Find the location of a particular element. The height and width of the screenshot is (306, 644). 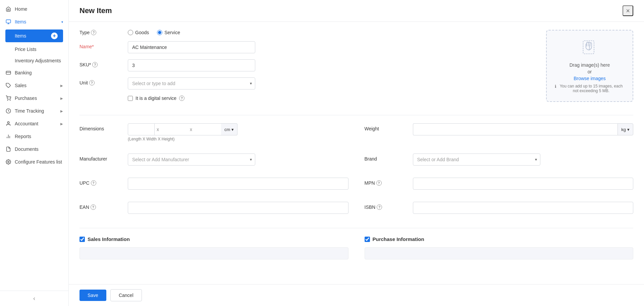

sidebar-item-reports: Reports is located at coordinates (34, 136).